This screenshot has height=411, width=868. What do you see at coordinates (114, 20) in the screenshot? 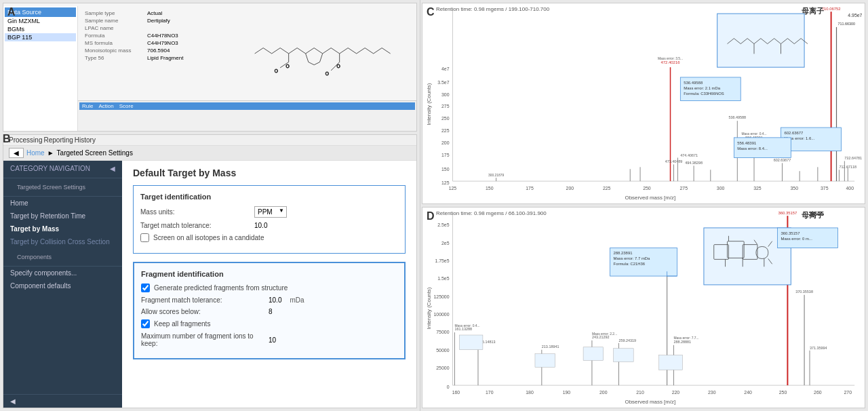
I see `prop-label-1: Sample name` at bounding box center [114, 20].